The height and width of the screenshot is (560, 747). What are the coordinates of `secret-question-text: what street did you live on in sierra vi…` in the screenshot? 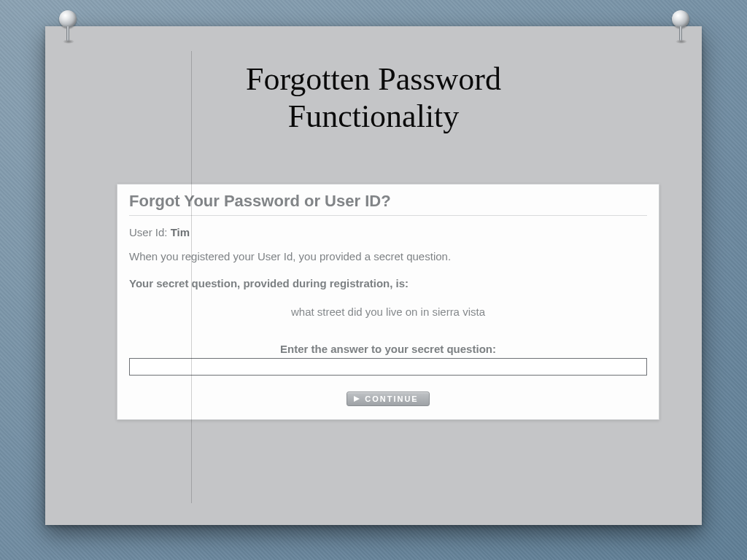 It's located at (388, 312).